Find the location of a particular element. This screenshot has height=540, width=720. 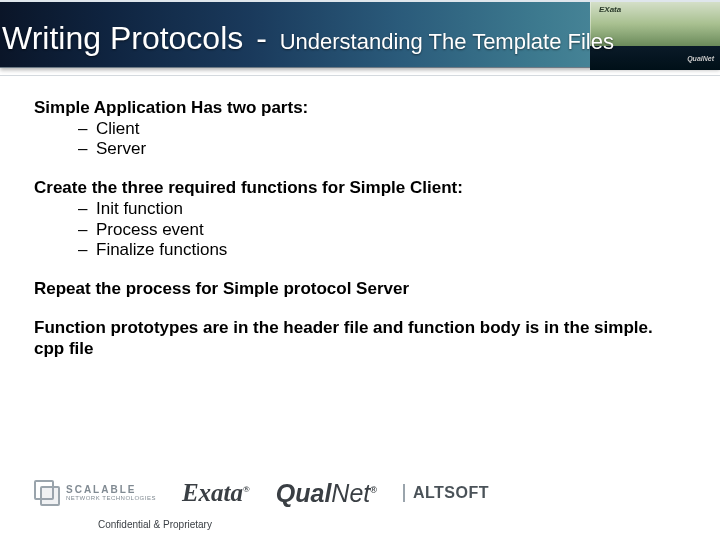

list-item: –Server is located at coordinates (382, 150).